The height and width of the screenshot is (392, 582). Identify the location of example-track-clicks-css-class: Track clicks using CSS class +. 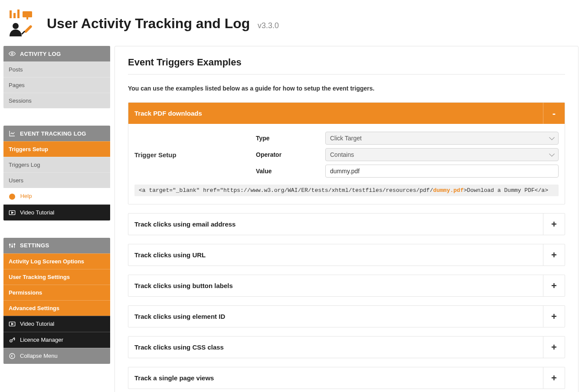
(347, 347).